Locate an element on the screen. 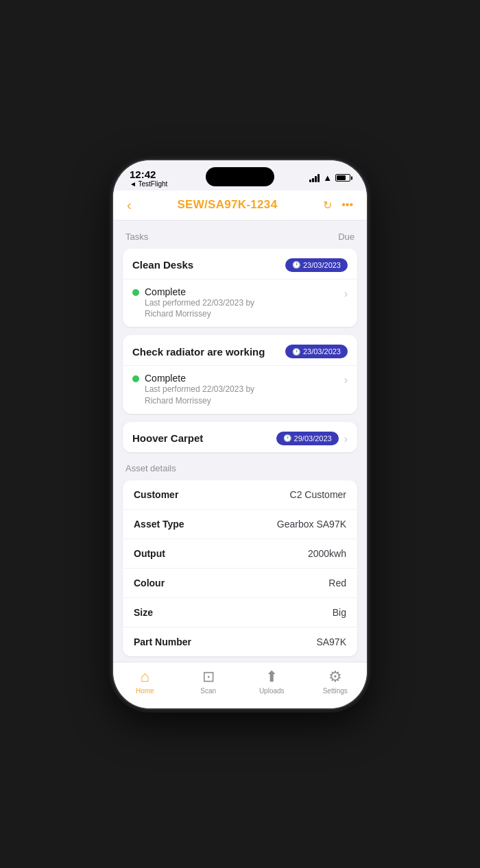 The width and height of the screenshot is (480, 868). asset-label: Size is located at coordinates (143, 612).